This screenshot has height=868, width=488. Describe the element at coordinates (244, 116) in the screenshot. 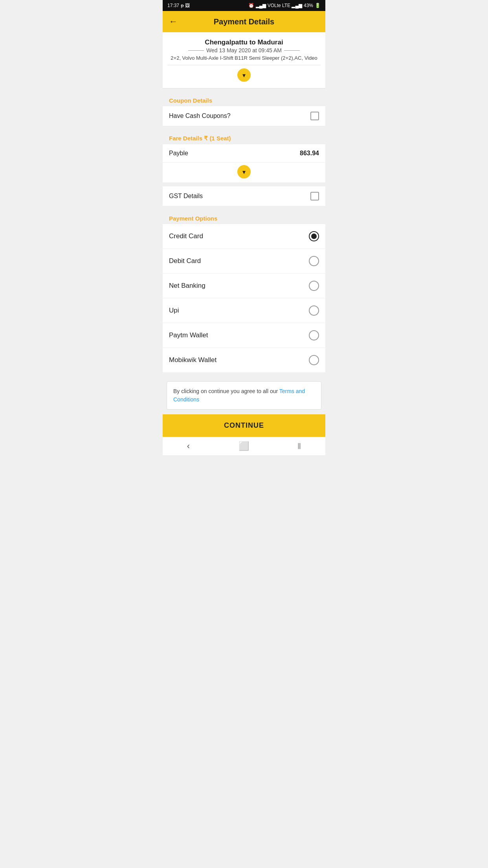

I see `coupon-row: Have Cash Coupons?` at that location.